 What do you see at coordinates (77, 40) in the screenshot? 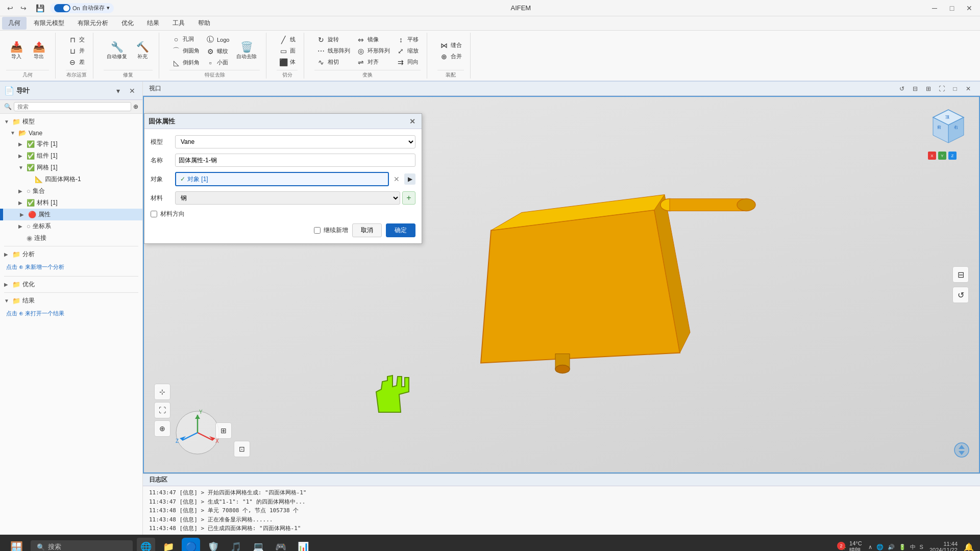
I see `intersect-button: ⊓ 交` at bounding box center [77, 40].